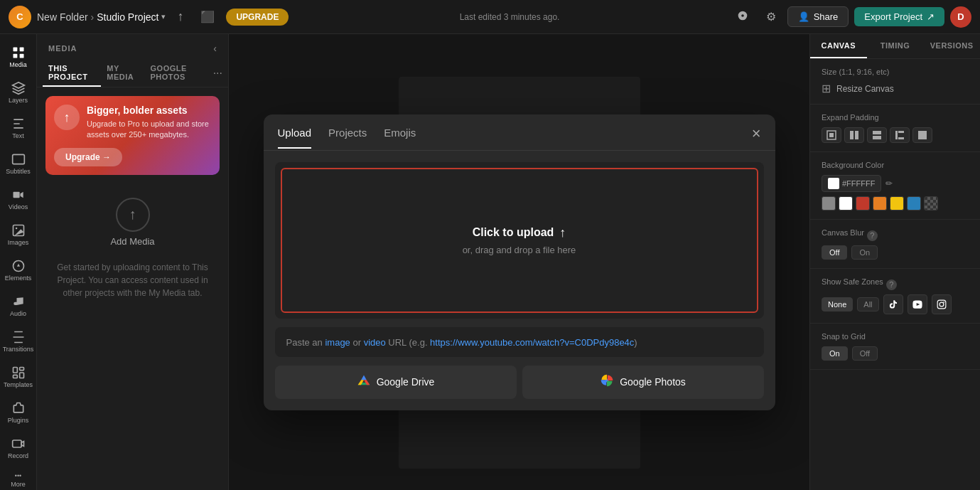 Image resolution: width=980 pixels, height=490 pixels. I want to click on sidebar-item-subtitles: Subtitles, so click(18, 164).